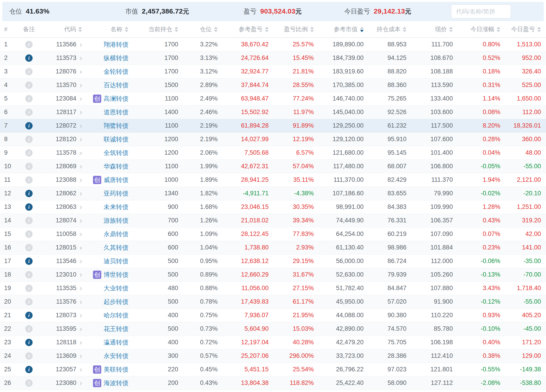 This screenshot has height=392, width=546. Describe the element at coordinates (116, 153) in the screenshot. I see `bond-name-link: 全筑转债` at that location.